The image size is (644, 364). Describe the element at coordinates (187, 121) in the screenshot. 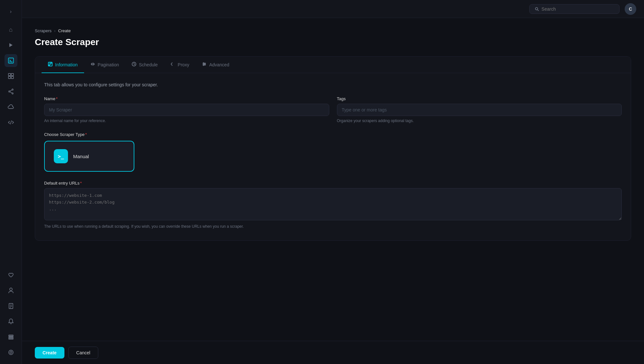

I see `name-hint: An internal name for your reference.` at that location.